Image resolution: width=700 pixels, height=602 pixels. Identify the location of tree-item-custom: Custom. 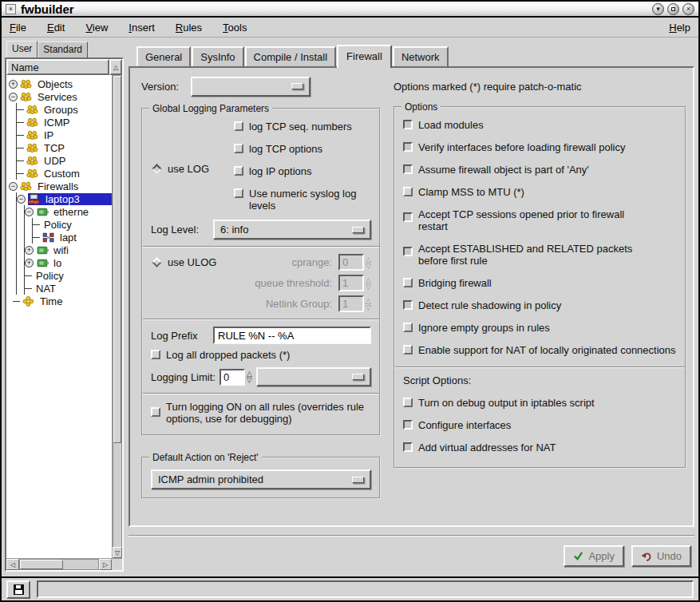
(64, 173).